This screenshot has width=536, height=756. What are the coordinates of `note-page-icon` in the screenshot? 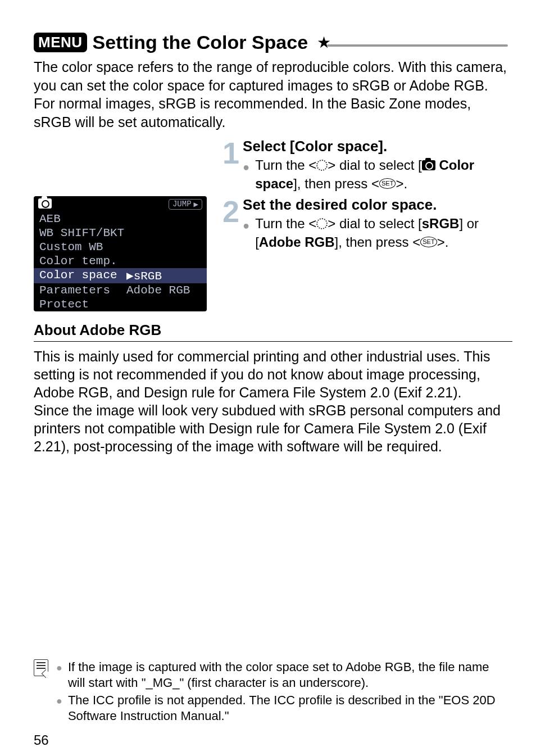 It's located at (41, 668).